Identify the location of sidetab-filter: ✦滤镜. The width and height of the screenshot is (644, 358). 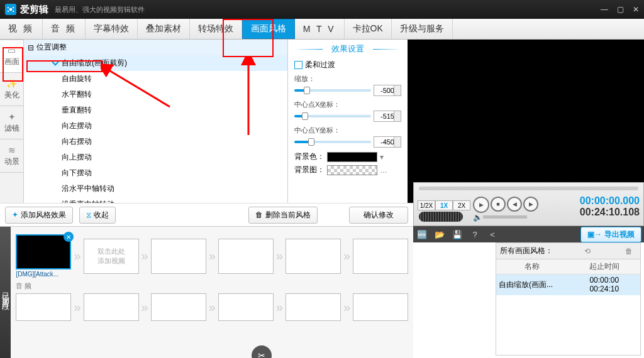
(11, 123).